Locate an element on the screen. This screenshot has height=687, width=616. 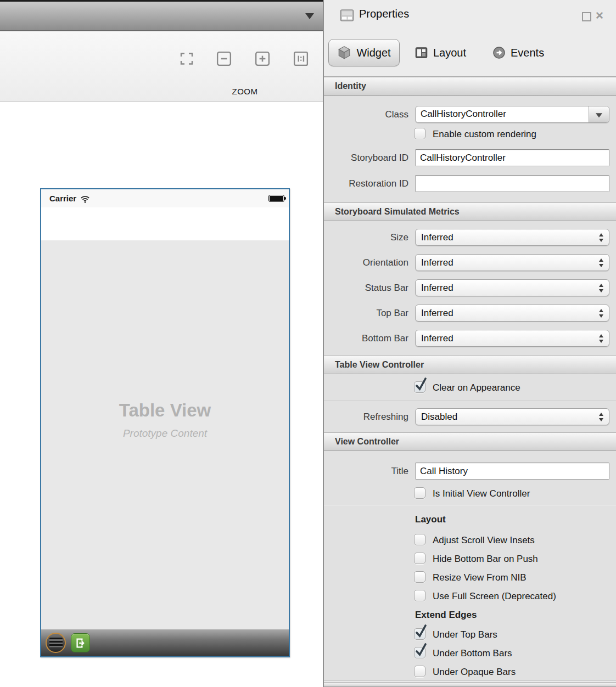
size-popup: Inferred is located at coordinates (512, 237).